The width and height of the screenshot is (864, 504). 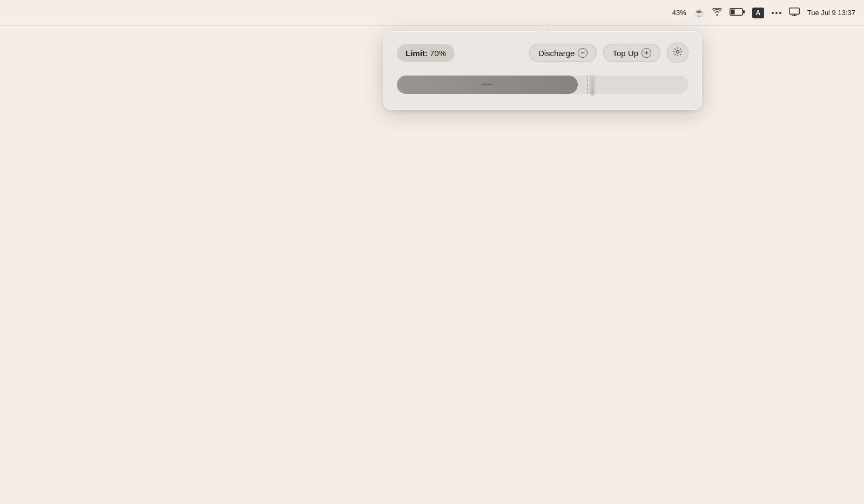 What do you see at coordinates (543, 85) in the screenshot?
I see `slider-track` at bounding box center [543, 85].